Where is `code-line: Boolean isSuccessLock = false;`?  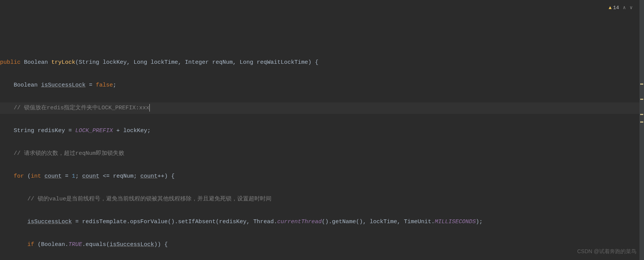 code-line: Boolean isSuccessLock = false; is located at coordinates (322, 85).